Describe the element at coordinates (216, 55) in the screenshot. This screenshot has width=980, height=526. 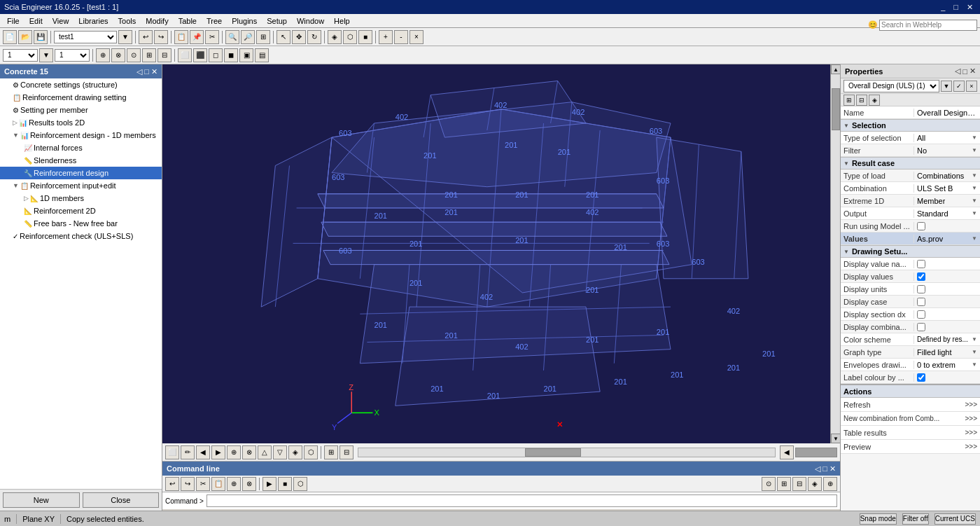
I see `tb2-draw3: ◻` at that location.